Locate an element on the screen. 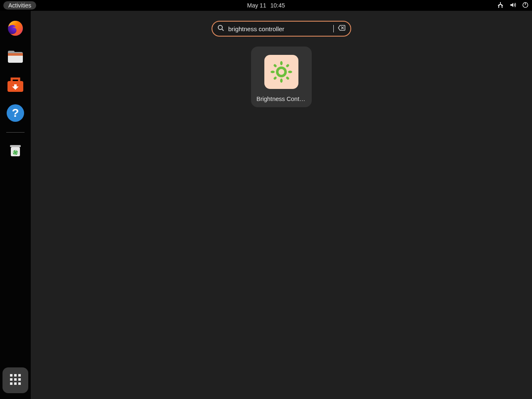  activities-label: Activities is located at coordinates (20, 5).